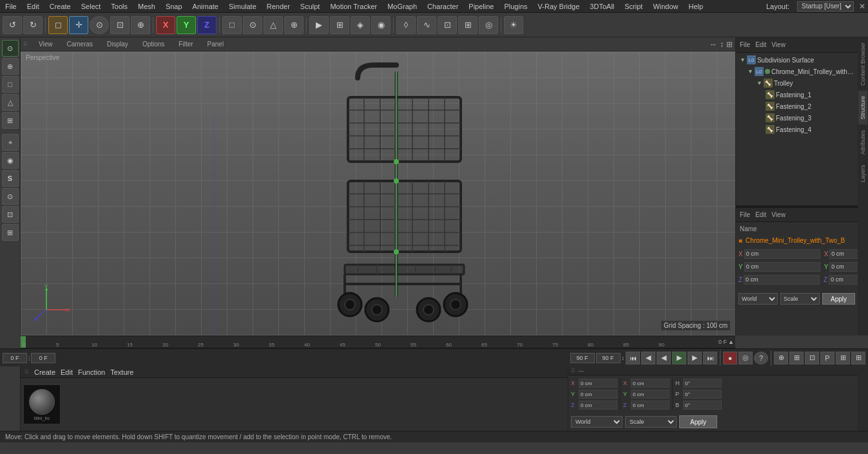 This screenshot has width=868, height=454. Describe the element at coordinates (11, 6) in the screenshot. I see `menu-file: File` at that location.